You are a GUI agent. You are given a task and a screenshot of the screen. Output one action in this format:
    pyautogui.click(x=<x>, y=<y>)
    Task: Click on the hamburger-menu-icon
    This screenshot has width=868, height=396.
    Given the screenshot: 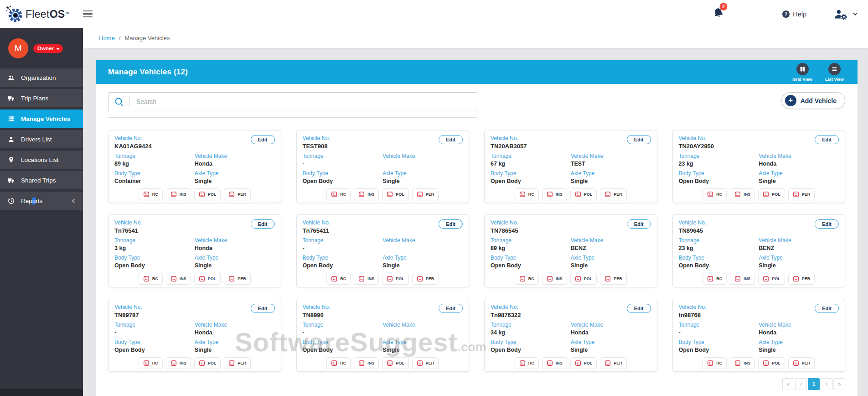 What is the action you would take?
    pyautogui.click(x=88, y=14)
    